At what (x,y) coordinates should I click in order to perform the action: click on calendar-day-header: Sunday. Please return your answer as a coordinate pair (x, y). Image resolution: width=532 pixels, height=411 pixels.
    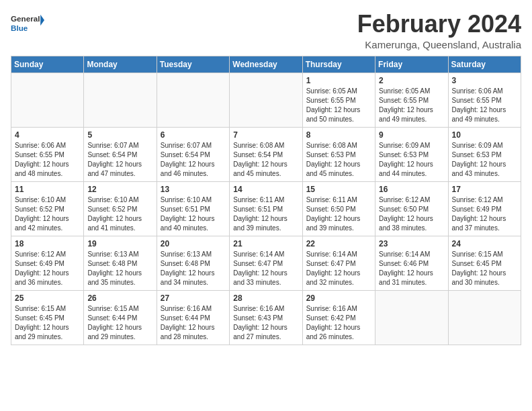
    Looking at the image, I should click on (48, 64).